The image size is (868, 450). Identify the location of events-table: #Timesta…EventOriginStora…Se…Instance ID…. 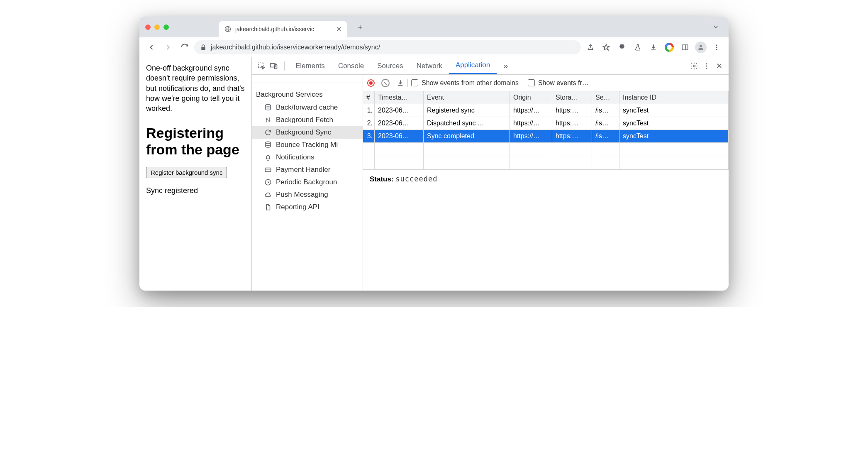
(546, 130).